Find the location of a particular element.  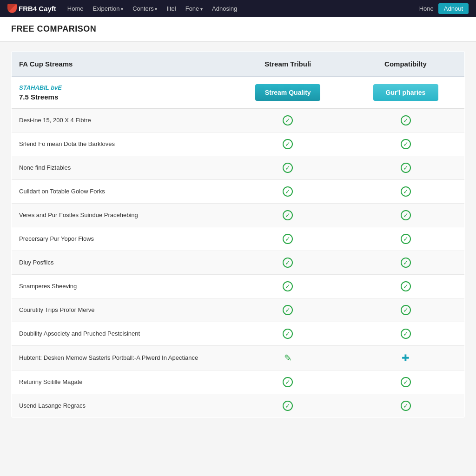

nav-menu: Home Exipertion Conters Iltel Fone Adnos… is located at coordinates (244, 8).